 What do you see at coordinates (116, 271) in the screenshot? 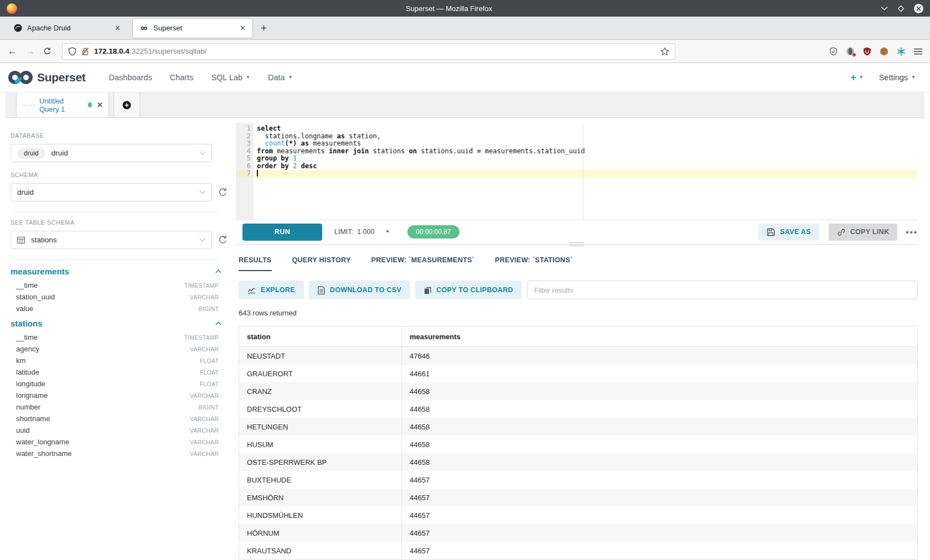
I see `schema-table-header: measurements` at bounding box center [116, 271].